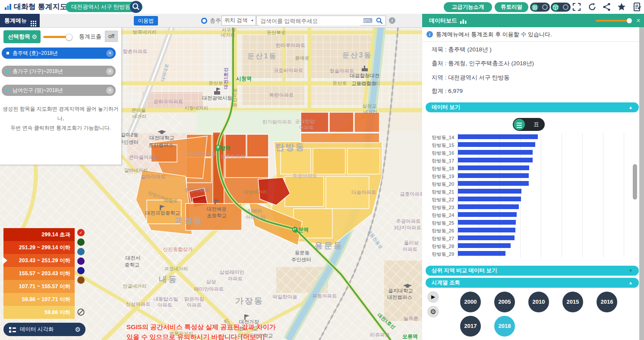 This screenshot has height=340, width=644. Describe the element at coordinates (81, 242) in the screenshot. I see `palette-green-icon` at that location.